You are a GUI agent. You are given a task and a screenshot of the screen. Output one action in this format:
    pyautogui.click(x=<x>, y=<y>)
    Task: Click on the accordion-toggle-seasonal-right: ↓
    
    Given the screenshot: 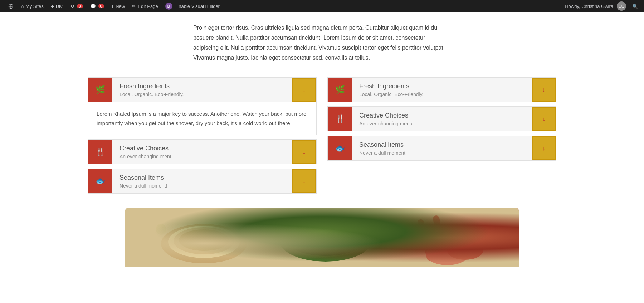 What is the action you would take?
    pyautogui.click(x=544, y=148)
    